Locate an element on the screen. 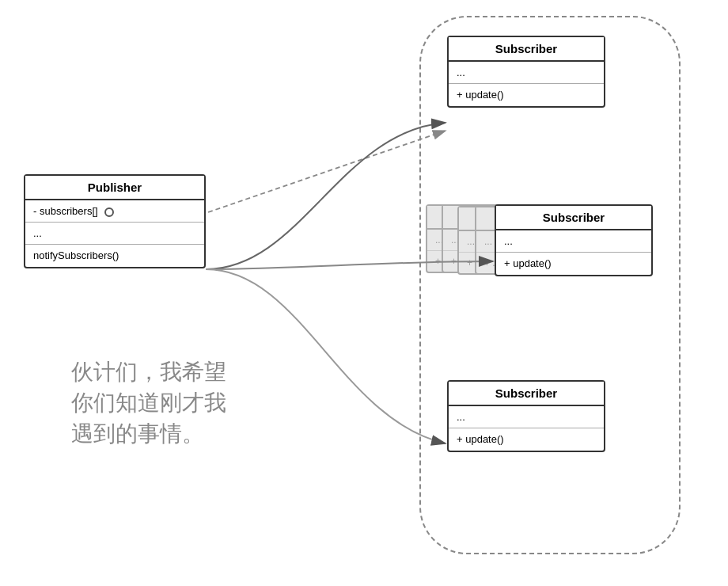  publisher-field1: - subscribers[] is located at coordinates (115, 211).